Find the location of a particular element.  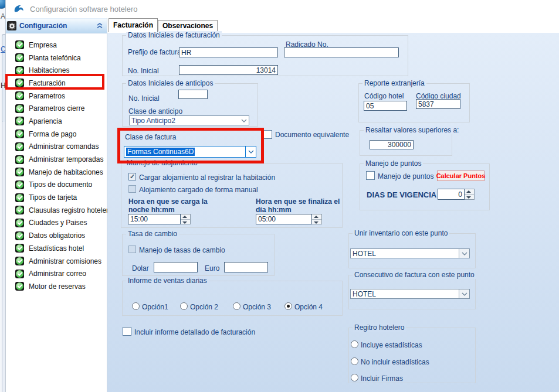

radio-incluye-estadisticas is located at coordinates (354, 345).